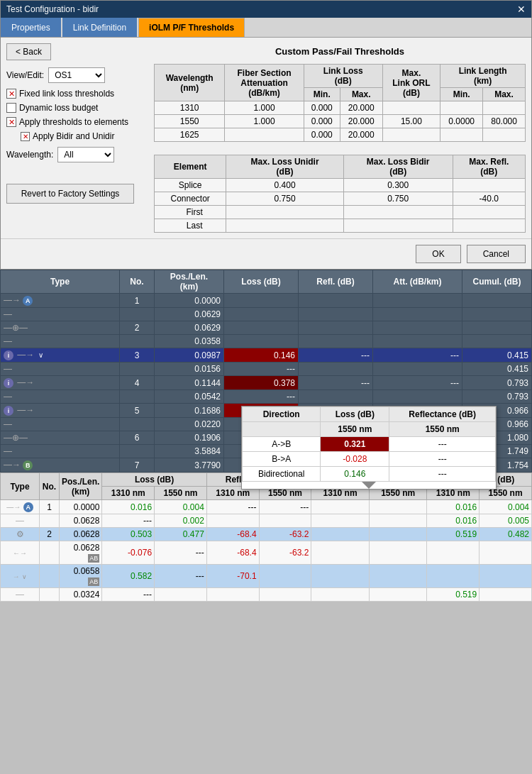 Image resolution: width=532 pixels, height=774 pixels. What do you see at coordinates (9, 355) in the screenshot?
I see `info-icon: i` at bounding box center [9, 355].